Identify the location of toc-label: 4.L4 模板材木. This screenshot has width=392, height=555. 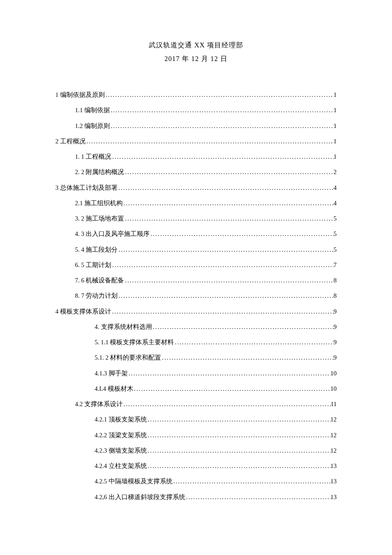
(114, 389).